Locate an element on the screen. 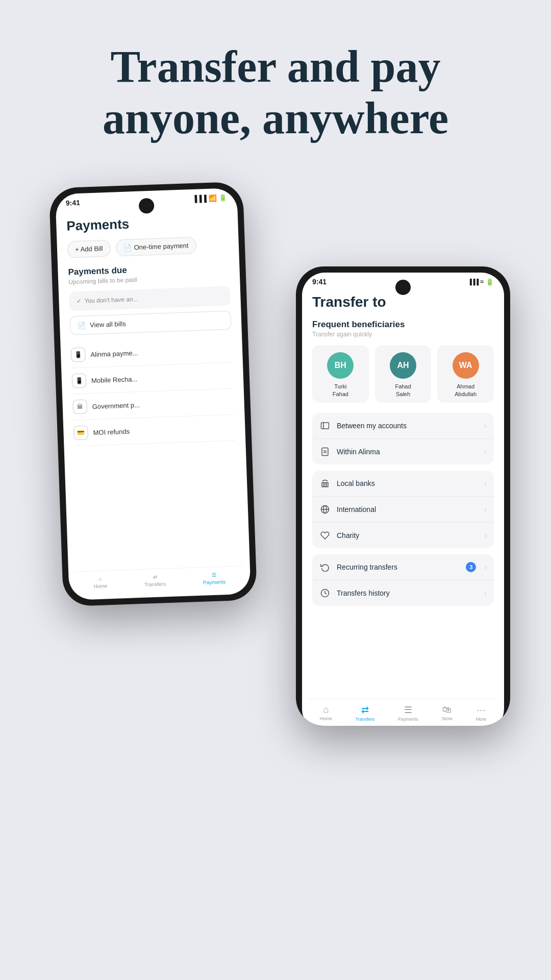  status-icons-back: ▐▐▐ 📶 🔋 is located at coordinates (210, 198).